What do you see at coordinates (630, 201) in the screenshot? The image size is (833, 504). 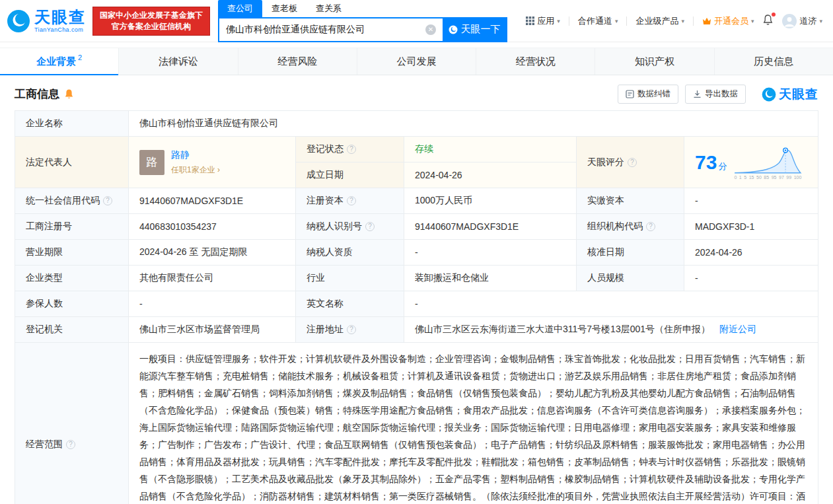 I see `paid-capital-label: 实缴资本` at bounding box center [630, 201].